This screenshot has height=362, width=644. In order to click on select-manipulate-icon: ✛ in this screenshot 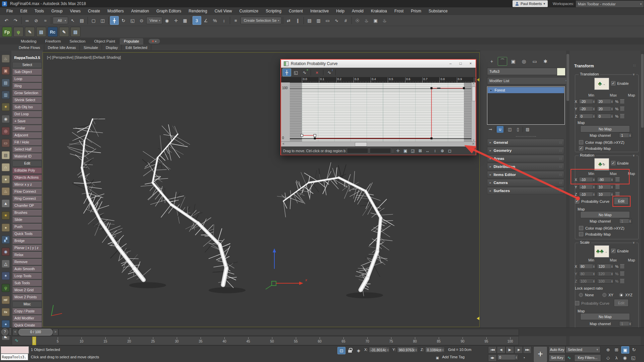, I will do `click(176, 20)`.